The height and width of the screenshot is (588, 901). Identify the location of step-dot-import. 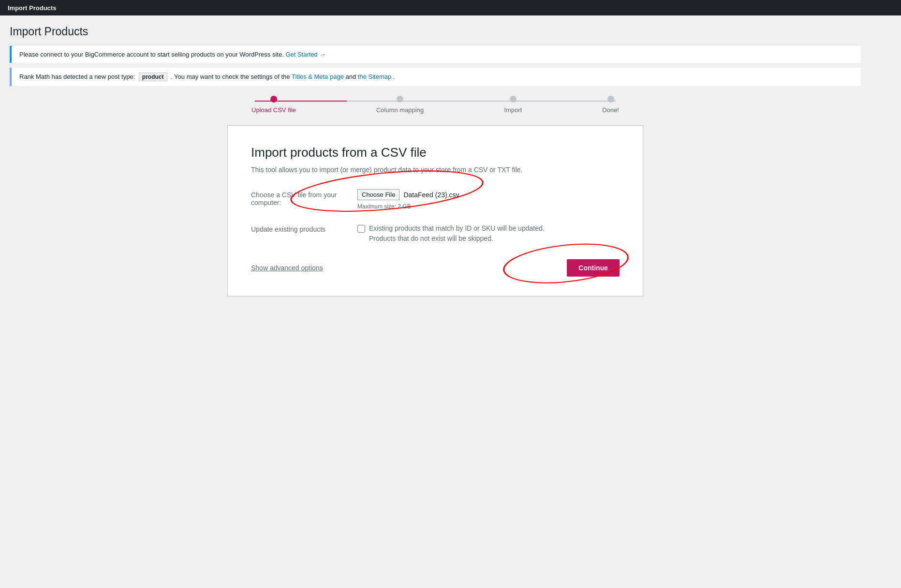
(513, 99).